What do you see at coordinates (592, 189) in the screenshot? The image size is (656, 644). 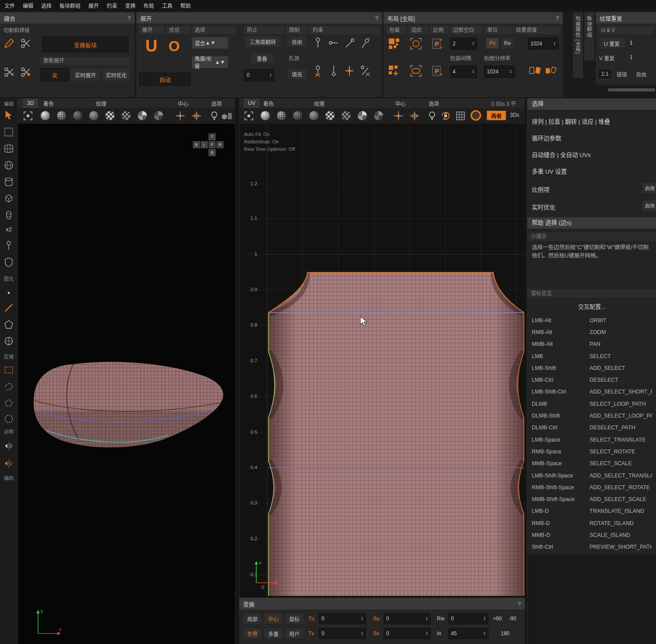 I see `scale-item-button: 比例项` at bounding box center [592, 189].